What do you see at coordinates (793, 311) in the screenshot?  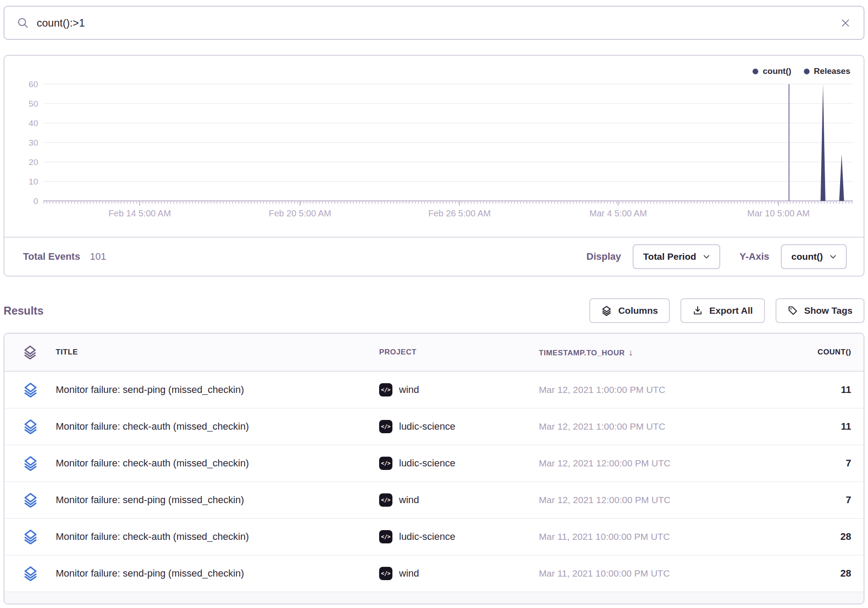 I see `tag-icon` at bounding box center [793, 311].